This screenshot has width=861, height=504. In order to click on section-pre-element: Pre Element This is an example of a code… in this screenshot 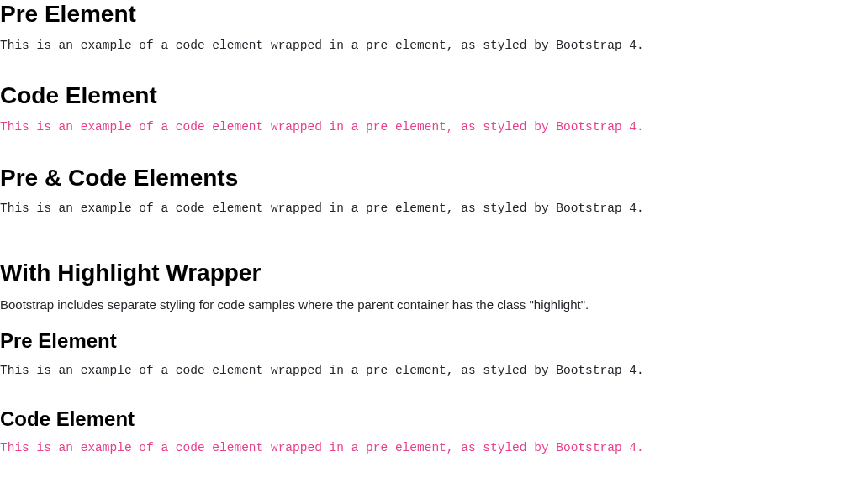, I will do `click(430, 27)`.